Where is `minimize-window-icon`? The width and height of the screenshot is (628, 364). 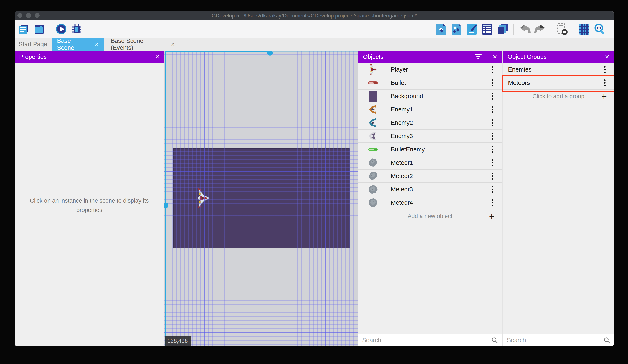
minimize-window-icon is located at coordinates (28, 15).